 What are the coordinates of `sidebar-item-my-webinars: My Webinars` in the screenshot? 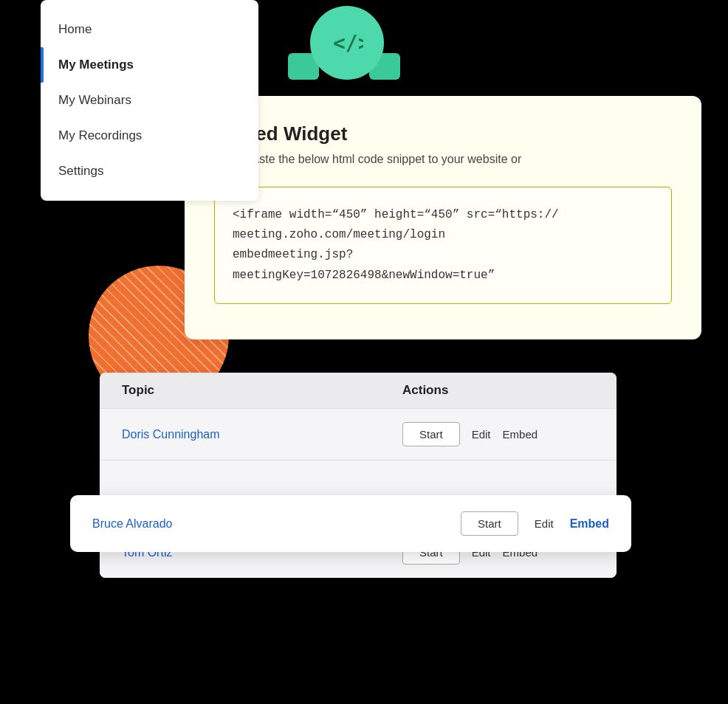 It's located at (149, 100).